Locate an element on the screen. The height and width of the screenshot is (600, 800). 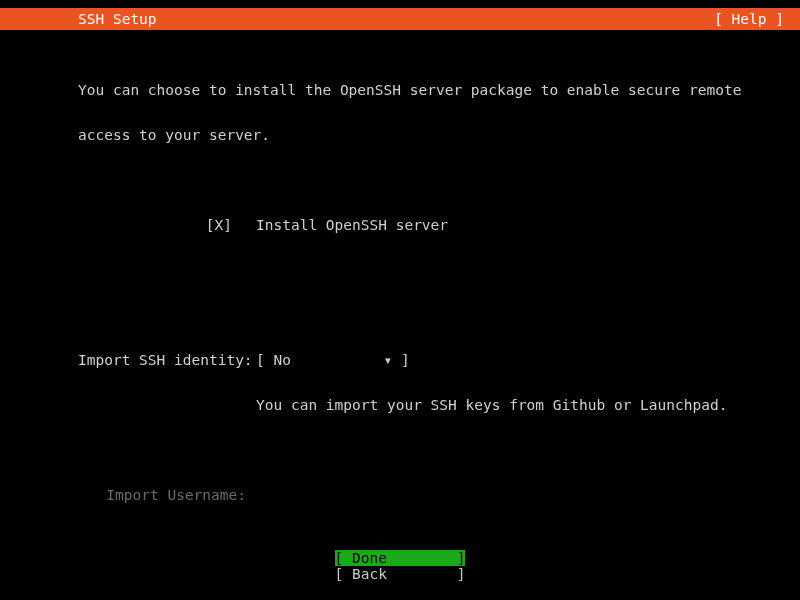
description-line-1: You can choose to install the OpenSSH se… is located at coordinates (429, 91).